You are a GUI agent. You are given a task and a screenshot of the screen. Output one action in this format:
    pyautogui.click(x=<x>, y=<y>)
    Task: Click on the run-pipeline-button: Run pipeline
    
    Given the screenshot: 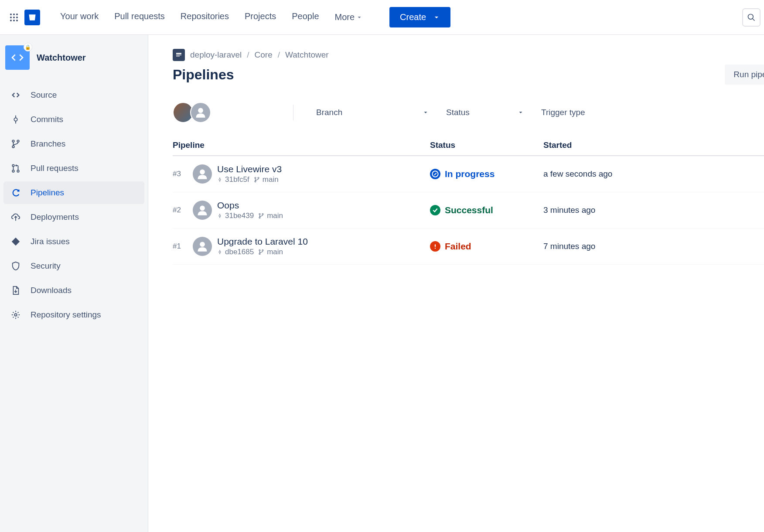 What is the action you would take?
    pyautogui.click(x=744, y=75)
    